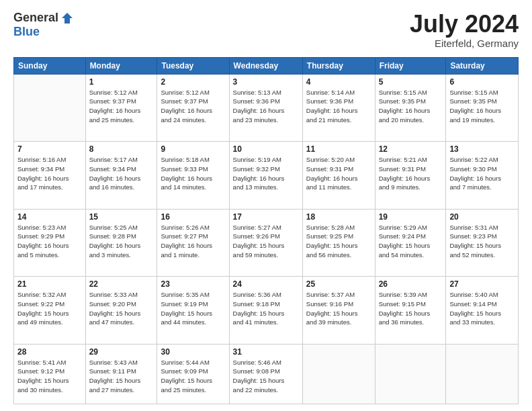 This screenshot has height=411, width=532. Describe the element at coordinates (50, 352) in the screenshot. I see `day-number: 28` at that location.